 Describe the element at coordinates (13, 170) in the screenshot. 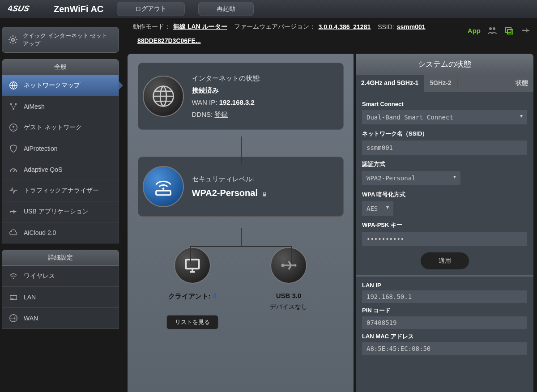

I see `gauge-icon` at that location.